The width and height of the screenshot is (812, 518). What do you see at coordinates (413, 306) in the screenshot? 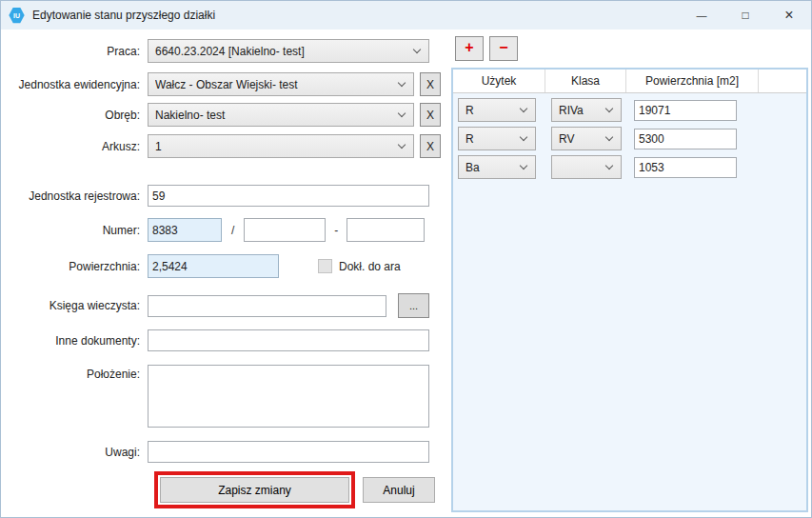
I see `ksiega-wieczysta-browse-button: ...` at bounding box center [413, 306].